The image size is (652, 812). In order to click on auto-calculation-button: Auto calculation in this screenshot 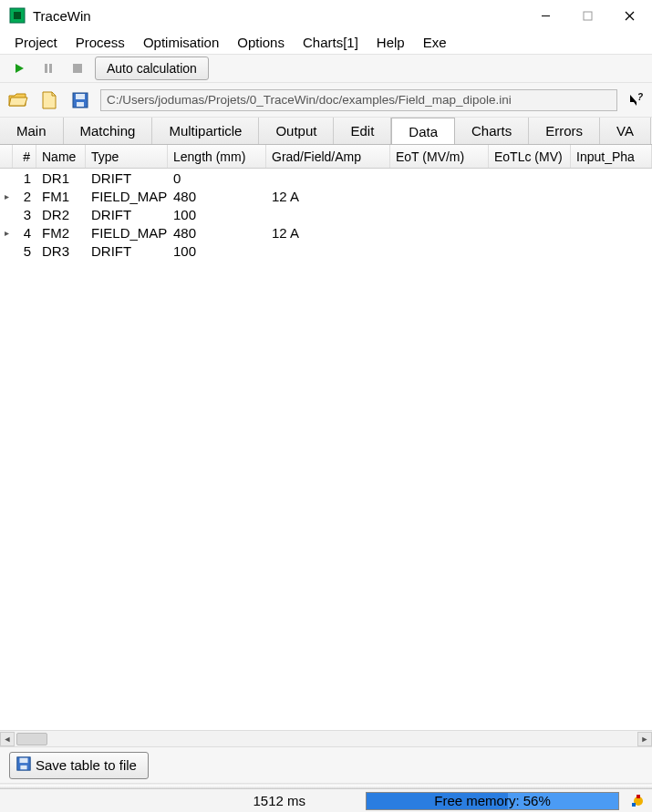, I will do `click(151, 68)`.